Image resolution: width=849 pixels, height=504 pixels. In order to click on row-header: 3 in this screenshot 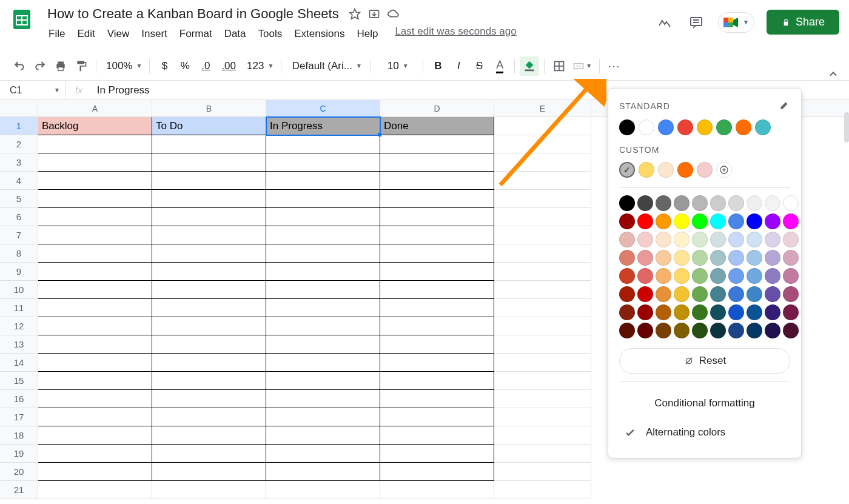, I will do `click(19, 163)`.